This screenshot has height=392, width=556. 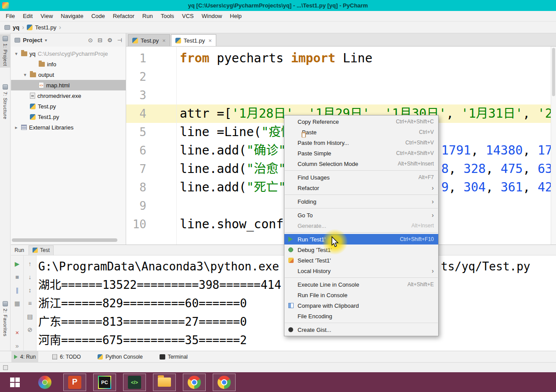 I want to click on vertical-scrollbar, so click(x=553, y=146).